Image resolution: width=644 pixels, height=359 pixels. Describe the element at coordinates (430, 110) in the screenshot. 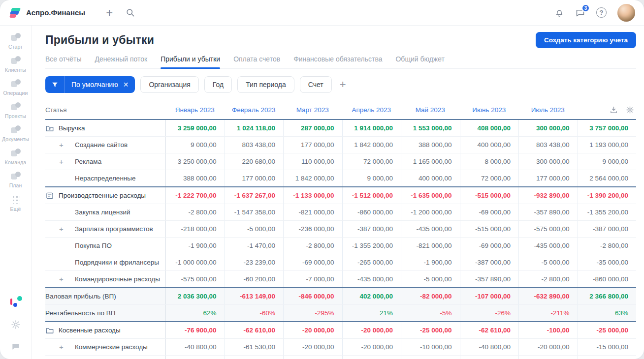

I see `column-header-Май 2023: Май 2023` at that location.